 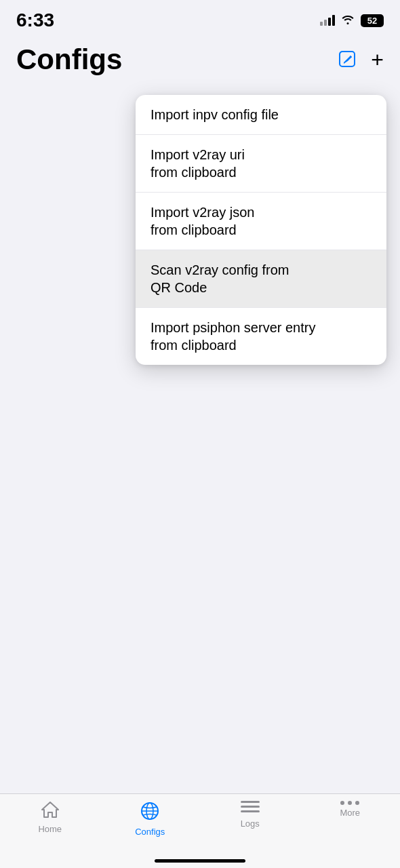 What do you see at coordinates (250, 808) in the screenshot?
I see `logs-icon` at bounding box center [250, 808].